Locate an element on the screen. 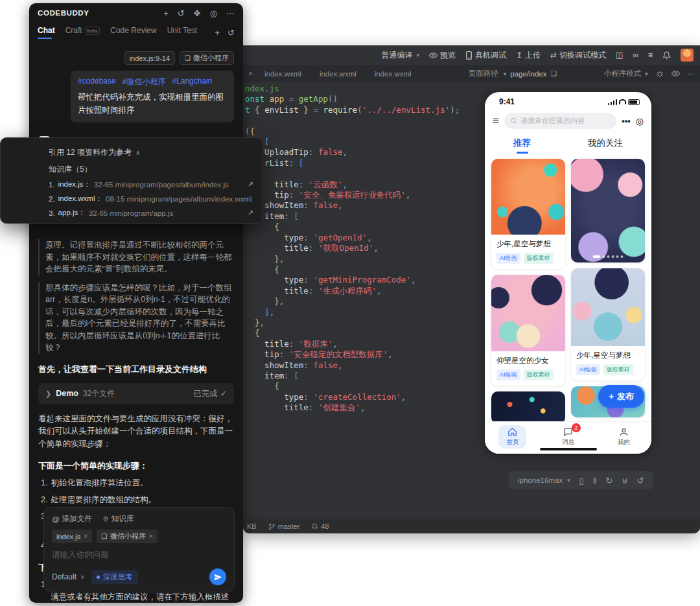 Image resolution: width=700 pixels, height=606 pixels. code-line: type: 'getMiniProgramCode', is located at coordinates (353, 280).